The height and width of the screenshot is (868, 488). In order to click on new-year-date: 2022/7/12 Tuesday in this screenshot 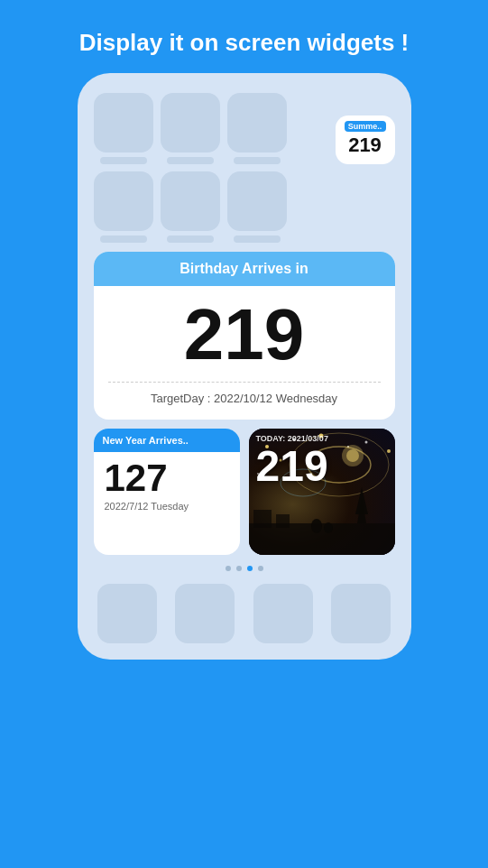, I will do `click(167, 506)`.